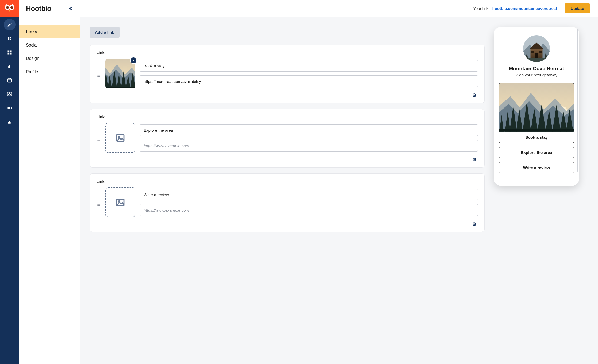 The image size is (598, 364). I want to click on your-link-url: hootbio.com/mountaincoveretreat, so click(525, 9).